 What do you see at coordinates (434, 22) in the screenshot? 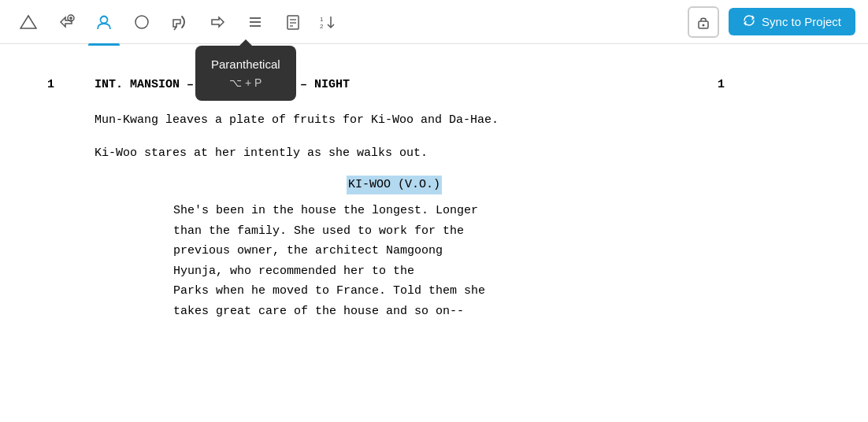
I see `toolbar: 1 2 Sync to Pro` at bounding box center [434, 22].